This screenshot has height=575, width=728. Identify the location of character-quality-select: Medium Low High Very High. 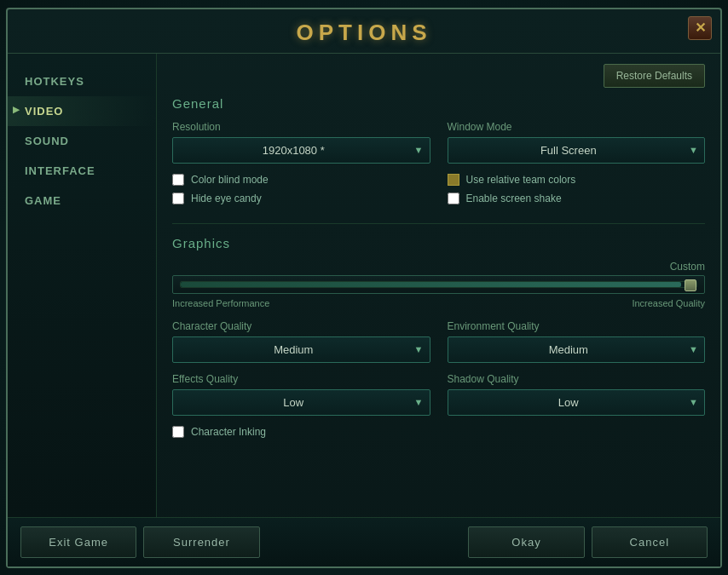
(302, 349).